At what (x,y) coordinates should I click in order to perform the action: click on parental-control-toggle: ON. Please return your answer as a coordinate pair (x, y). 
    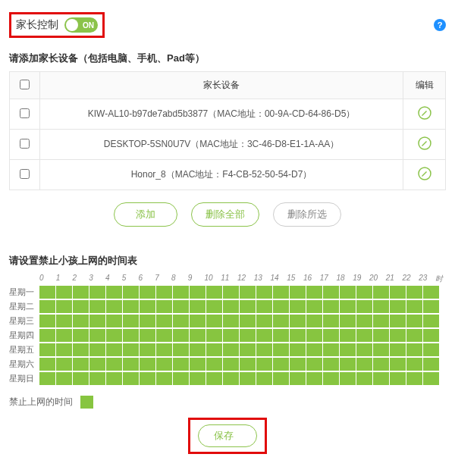
    Looking at the image, I should click on (81, 25).